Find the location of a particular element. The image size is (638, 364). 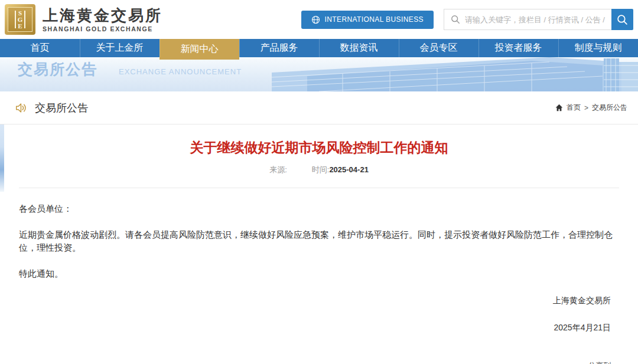

signature-block: 上海黄金交易所 2025年4月21日 is located at coordinates (319, 314).